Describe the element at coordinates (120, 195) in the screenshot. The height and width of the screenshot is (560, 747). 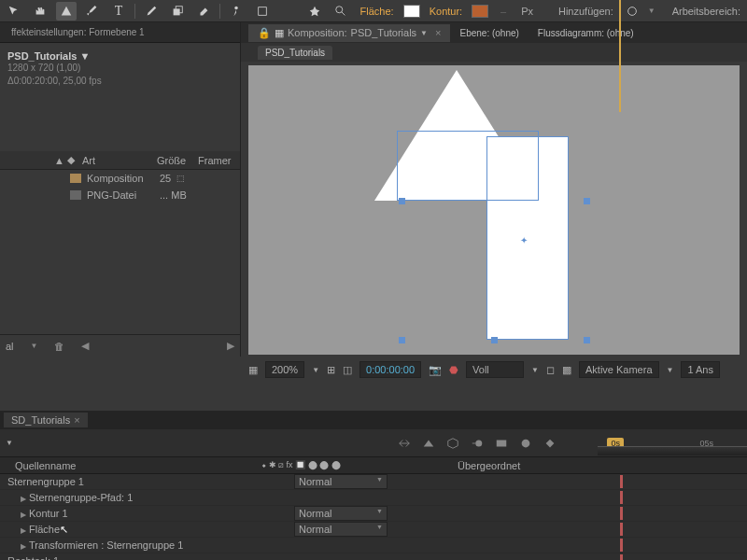
I see `project-item-png: PNG-Datei ... MB` at that location.